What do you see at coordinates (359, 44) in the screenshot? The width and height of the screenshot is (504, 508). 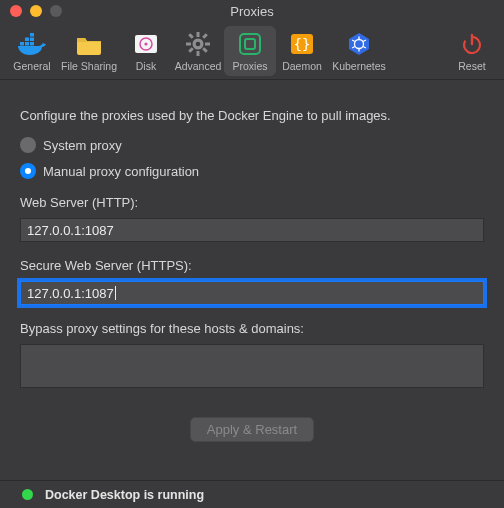 I see `kubernetes-icon` at bounding box center [359, 44].